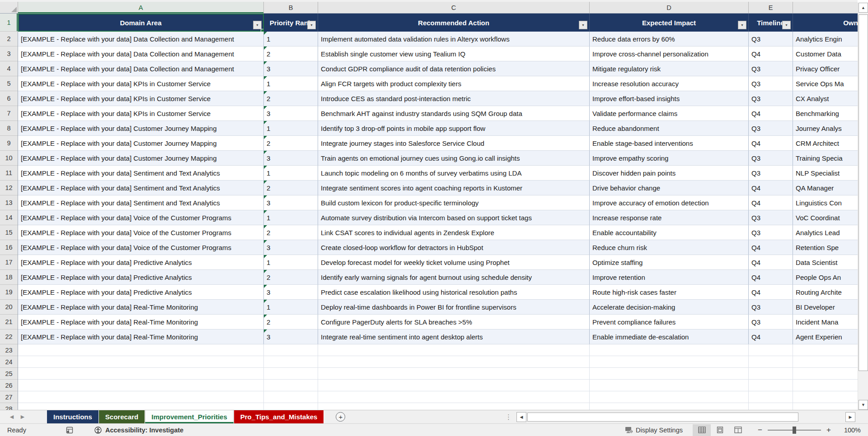 The image size is (868, 436). I want to click on row-header: 25, so click(9, 374).